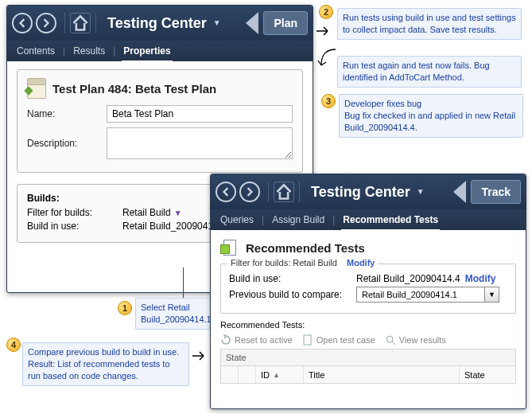 Image resolution: width=532 pixels, height=414 pixels. What do you see at coordinates (346, 340) in the screenshot?
I see `open-label: Open test case` at bounding box center [346, 340].